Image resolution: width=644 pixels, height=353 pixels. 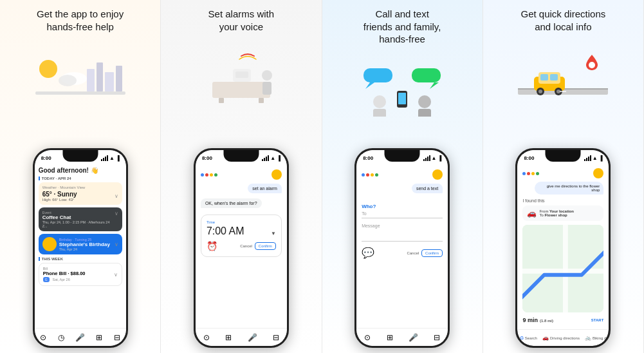 What do you see at coordinates (547, 321) in the screenshot?
I see `travel-distance: (1.8 mi)` at bounding box center [547, 321].